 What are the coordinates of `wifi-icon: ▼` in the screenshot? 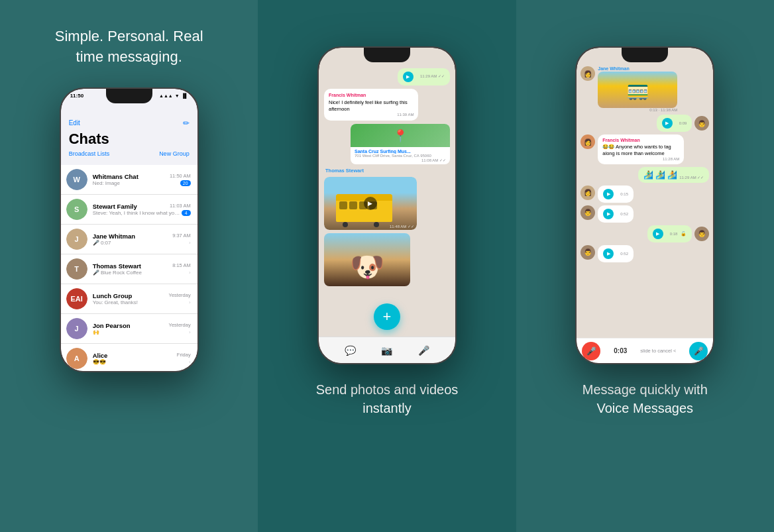 It's located at (178, 95).